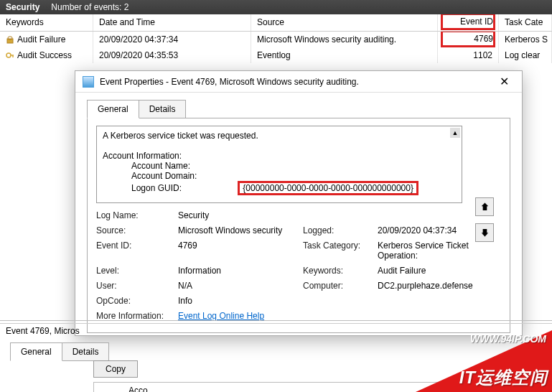 This screenshot has width=552, height=392. Describe the element at coordinates (485, 207) in the screenshot. I see `prev-event-button: 🡅` at that location.